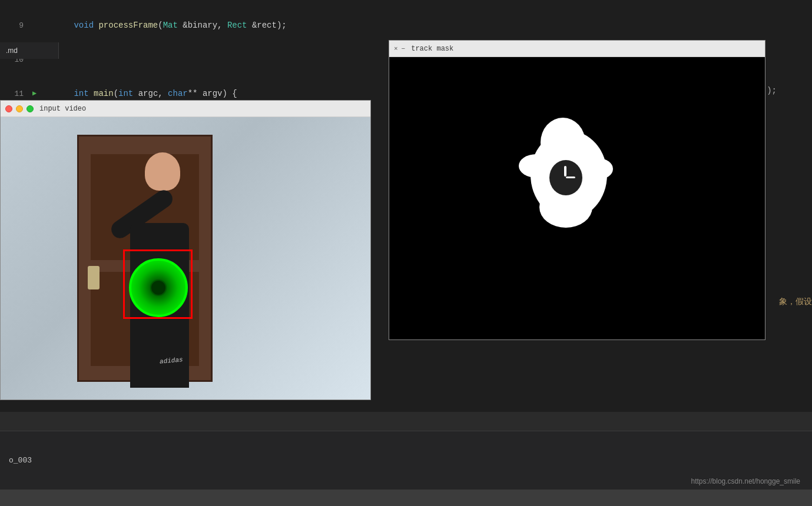 This screenshot has height=506, width=812. I want to click on status-bar, so click(406, 498).